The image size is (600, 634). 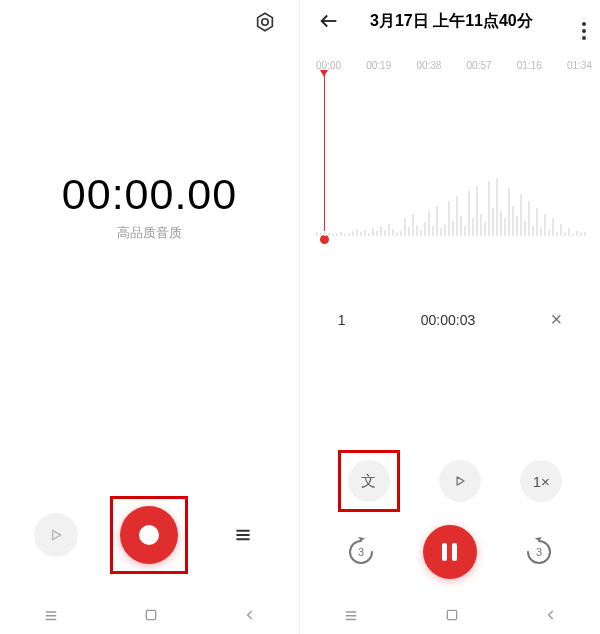 I want to click on waveform-area: 00:00 00:19 00:38 00:57 01:16 01:34, so click(x=450, y=150).